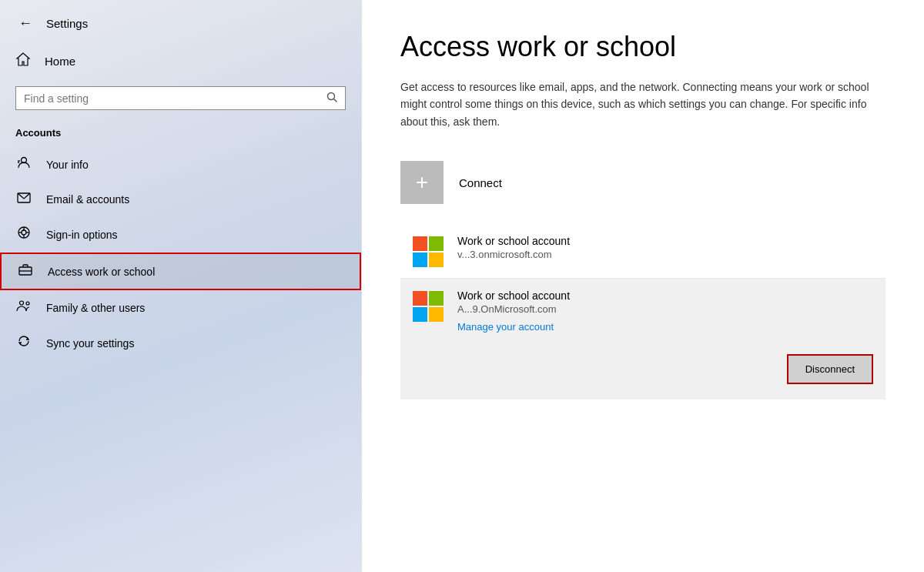  What do you see at coordinates (60, 62) in the screenshot?
I see `home-label: Home` at bounding box center [60, 62].